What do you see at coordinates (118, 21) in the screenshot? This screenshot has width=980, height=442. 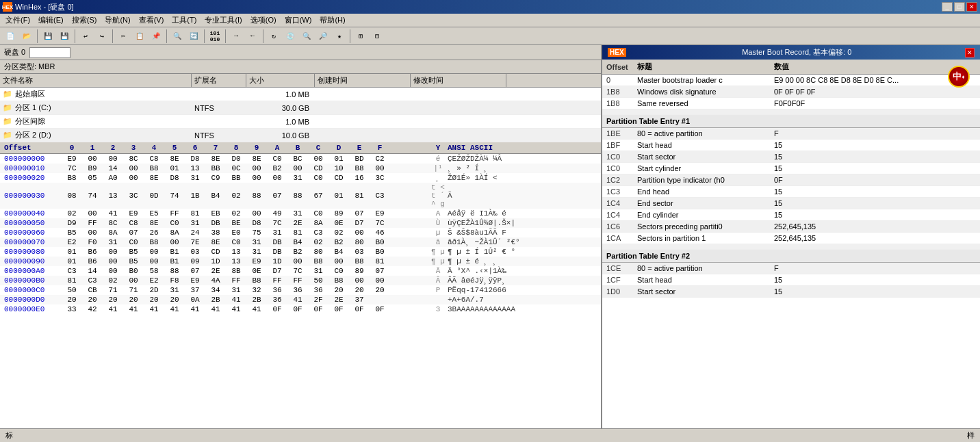 I see `menu-navigate: 导航(N)` at bounding box center [118, 21].